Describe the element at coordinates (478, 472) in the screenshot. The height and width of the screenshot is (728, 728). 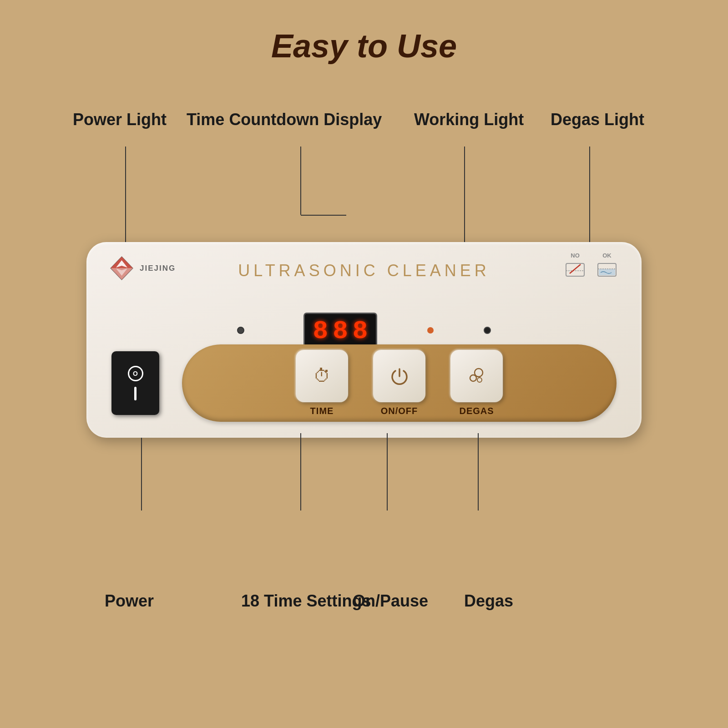
I see `connector-degas-down` at that location.